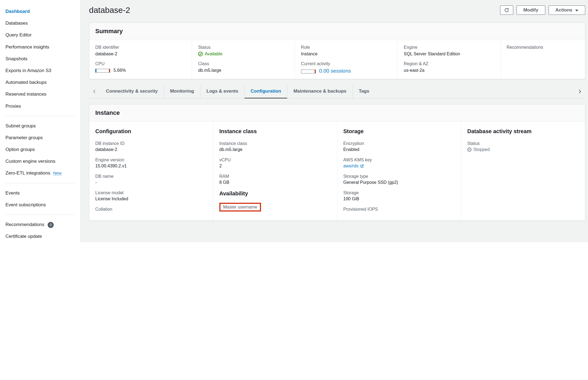 Image resolution: width=588 pixels, height=380 pixels. What do you see at coordinates (140, 70) in the screenshot?
I see `cpu-value: 5.66%` at bounding box center [140, 70].